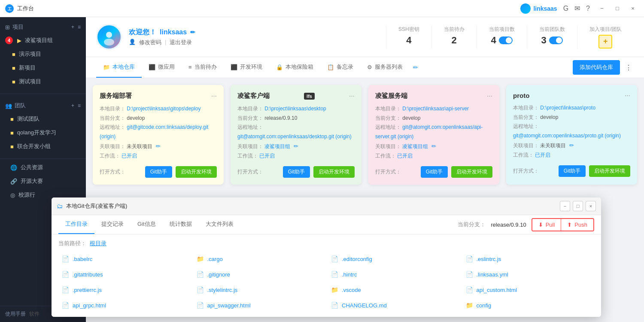 The height and width of the screenshot is (322, 644). Describe the element at coordinates (295, 67) in the screenshot. I see `tab-local-safe: 🔒 本地保险箱` at that location.